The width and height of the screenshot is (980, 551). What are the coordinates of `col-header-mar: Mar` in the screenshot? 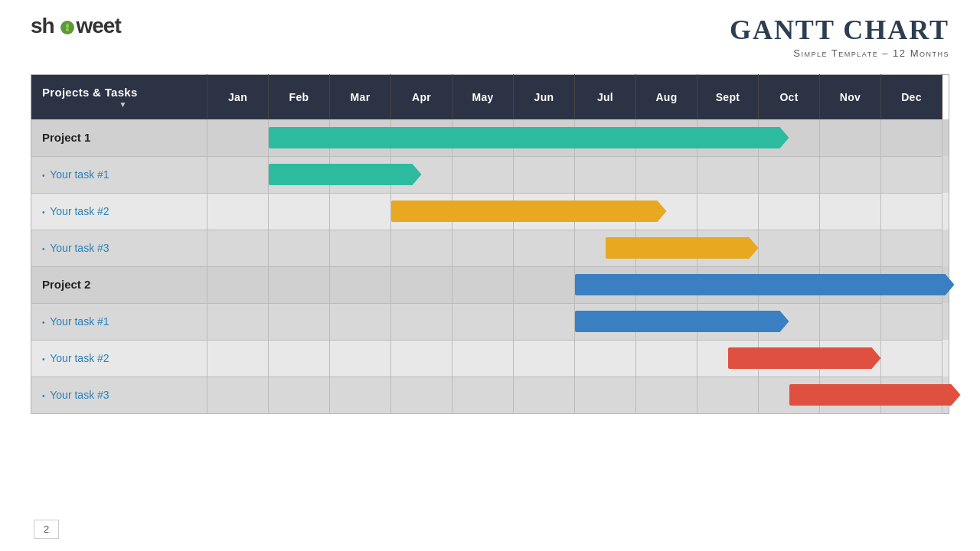 It's located at (361, 98).